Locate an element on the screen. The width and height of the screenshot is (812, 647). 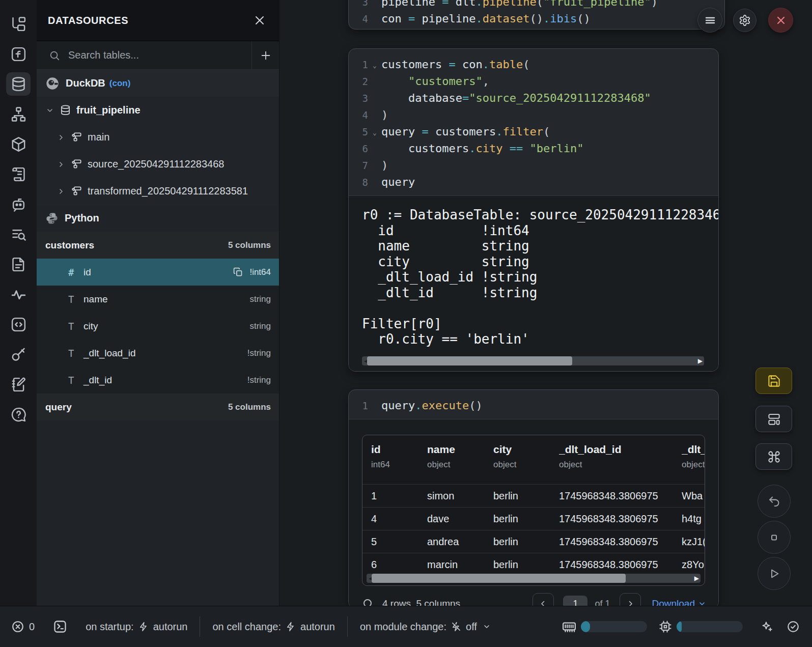
stop-icon is located at coordinates (774, 538).